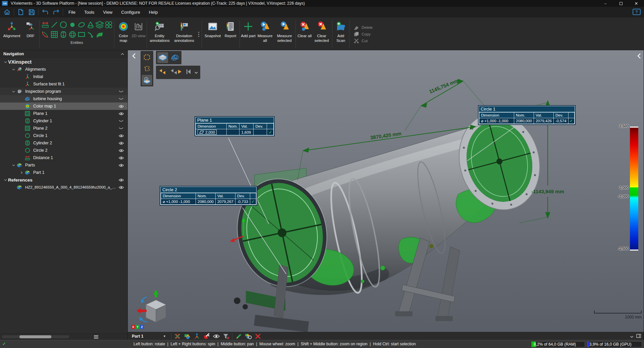  Describe the element at coordinates (176, 72) in the screenshot. I see `step-navigation-icon` at that location.